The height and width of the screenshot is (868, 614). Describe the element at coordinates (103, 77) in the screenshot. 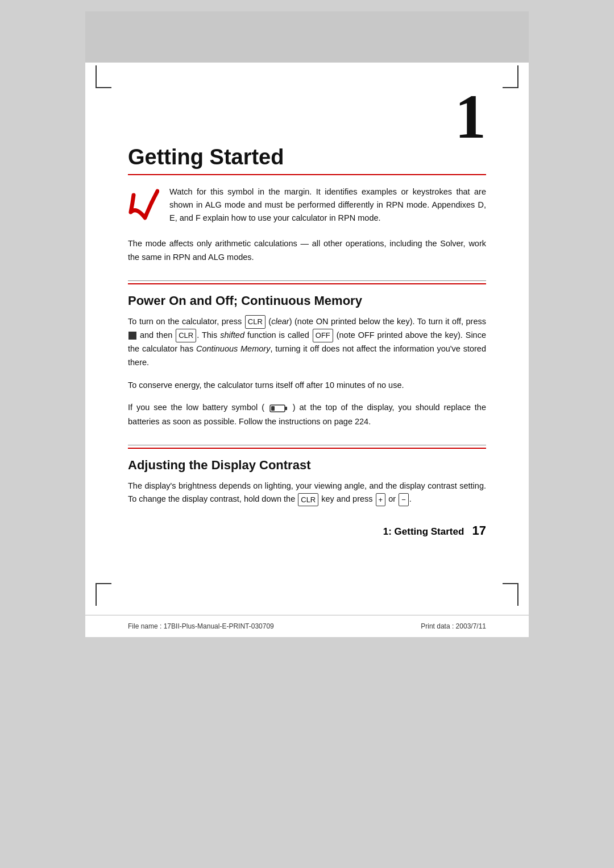

I see `corner-mark-top-left` at that location.